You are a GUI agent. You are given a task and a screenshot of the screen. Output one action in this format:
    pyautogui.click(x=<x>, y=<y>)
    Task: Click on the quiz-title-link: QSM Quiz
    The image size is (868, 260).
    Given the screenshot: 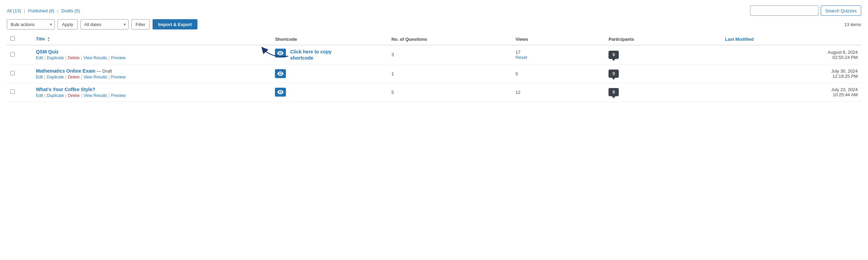 What is the action you would take?
    pyautogui.click(x=47, y=52)
    